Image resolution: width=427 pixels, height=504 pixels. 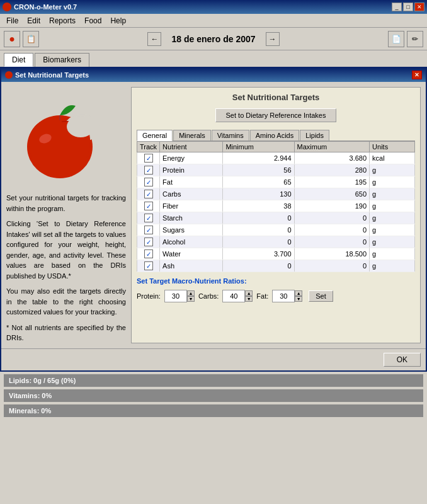 What do you see at coordinates (332, 159) in the screenshot?
I see `nutrient-max: 3.680` at bounding box center [332, 159].